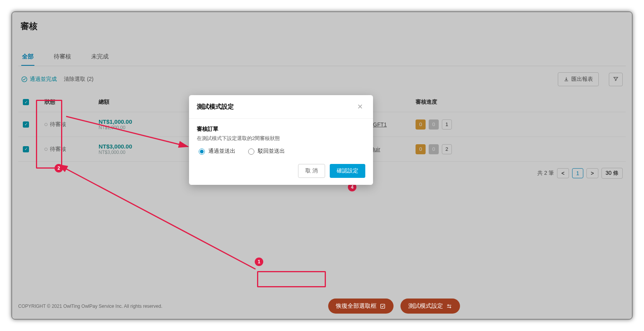 The width and height of the screenshot is (644, 331). What do you see at coordinates (312, 171) in the screenshot?
I see `cancel-button: 取 消` at bounding box center [312, 171].